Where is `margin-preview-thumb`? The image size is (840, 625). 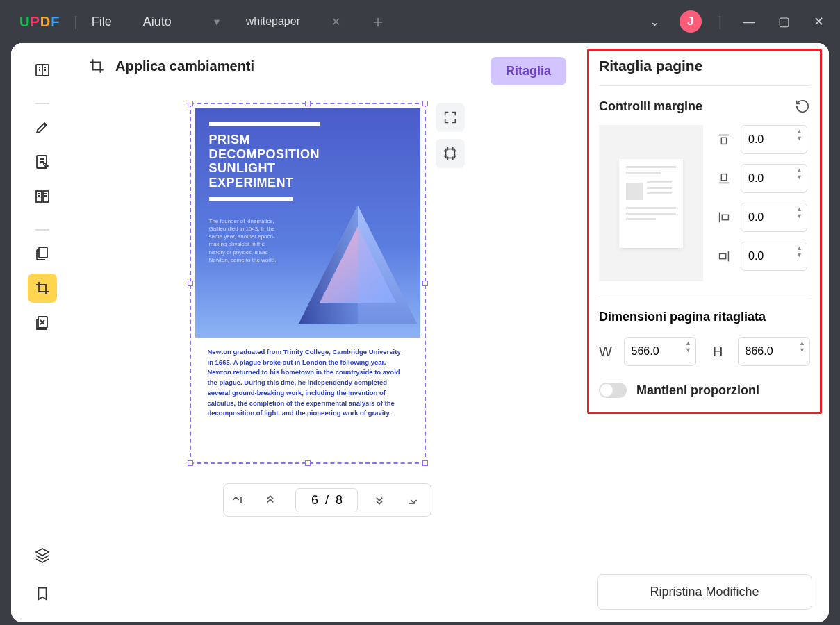 margin-preview-thumb is located at coordinates (651, 203).